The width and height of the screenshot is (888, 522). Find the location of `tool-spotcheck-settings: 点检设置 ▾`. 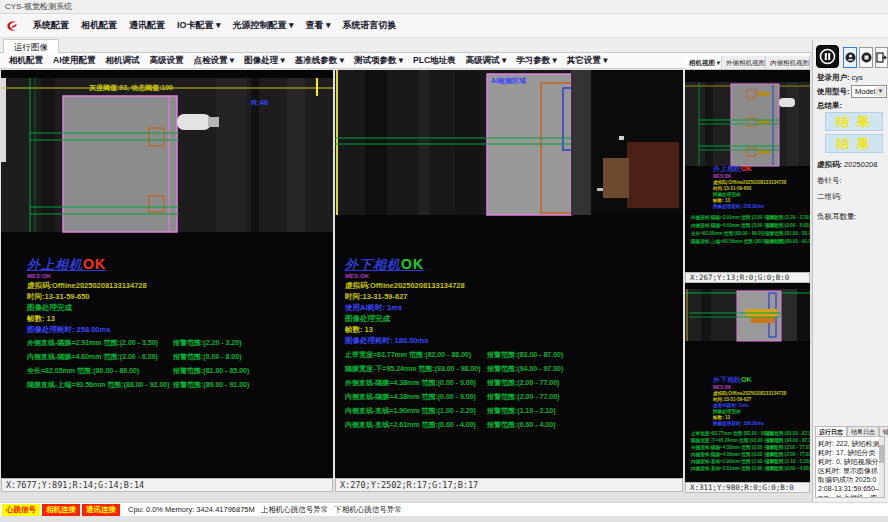

tool-spotcheck-settings: 点检设置 ▾ is located at coordinates (214, 61).